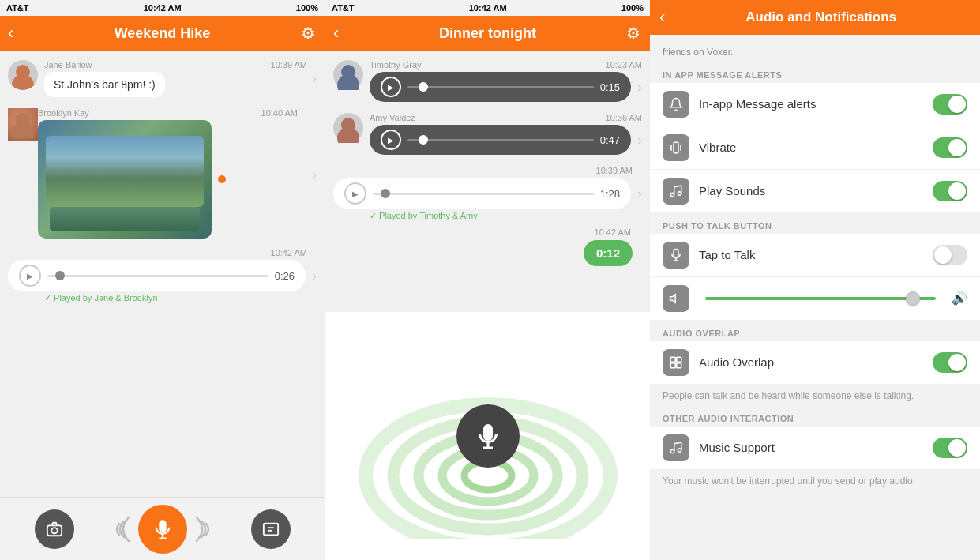  I want to click on chat-meta-amy: Amy Valdez 10:36 AM, so click(505, 118).